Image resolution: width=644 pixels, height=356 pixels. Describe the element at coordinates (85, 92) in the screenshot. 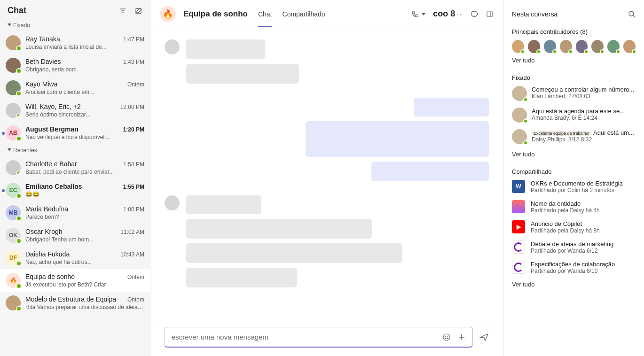

I see `chat-preview: Analisei com o cliente em...` at that location.